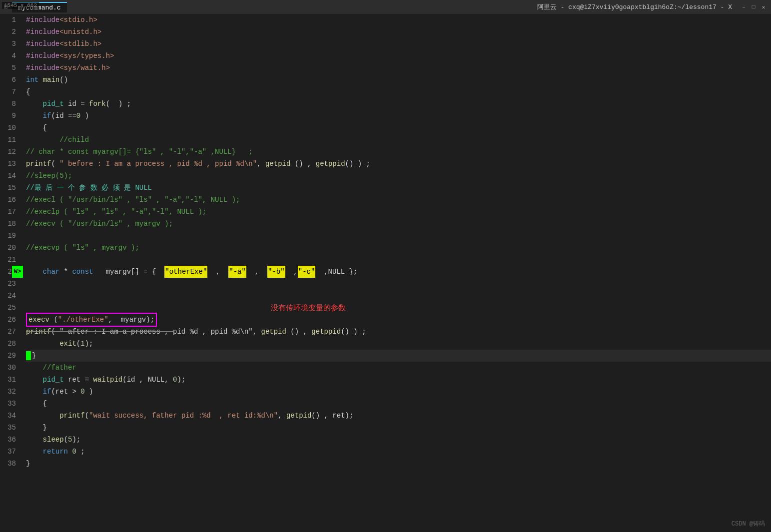 This screenshot has height=532, width=771. I want to click on code-line-25: 没有传环境变量的参数, so click(399, 308).